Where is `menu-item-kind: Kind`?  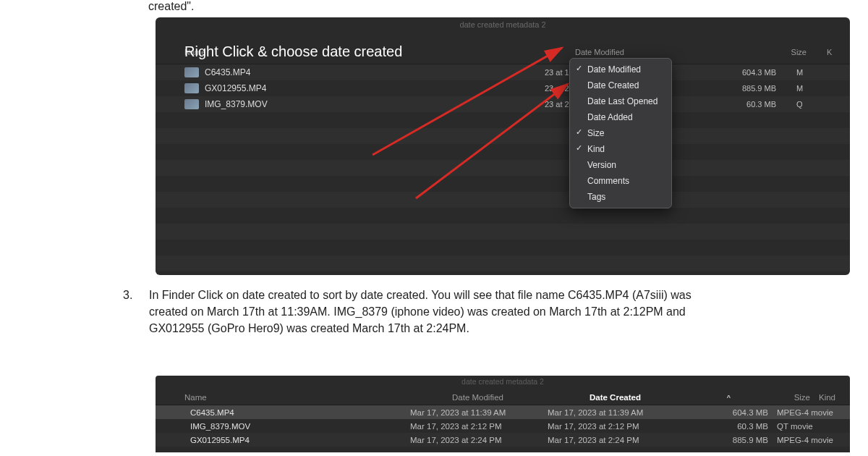
menu-item-kind: Kind is located at coordinates (621, 149).